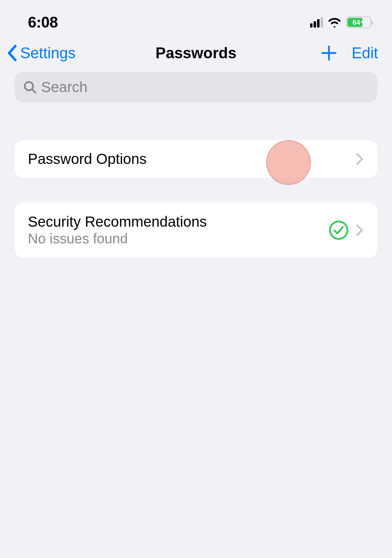  What do you see at coordinates (196, 159) in the screenshot?
I see `row-password-options: Password Options` at bounding box center [196, 159].